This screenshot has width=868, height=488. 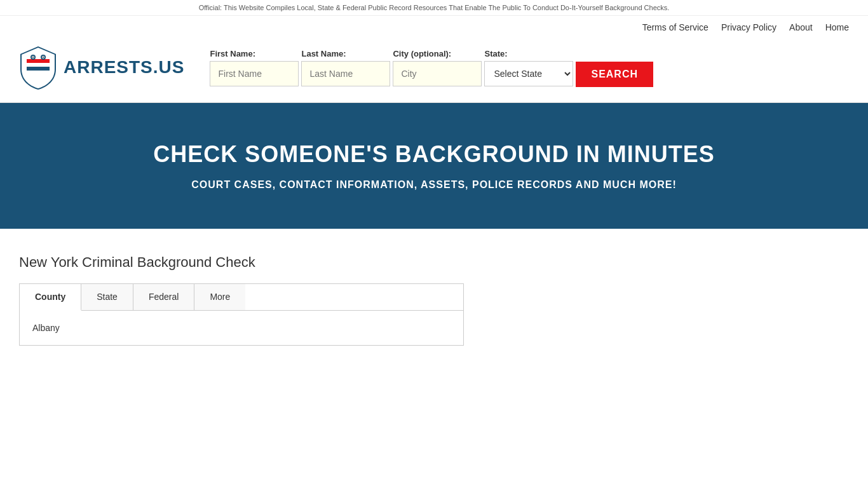 I want to click on nav-home: Home, so click(x=837, y=27).